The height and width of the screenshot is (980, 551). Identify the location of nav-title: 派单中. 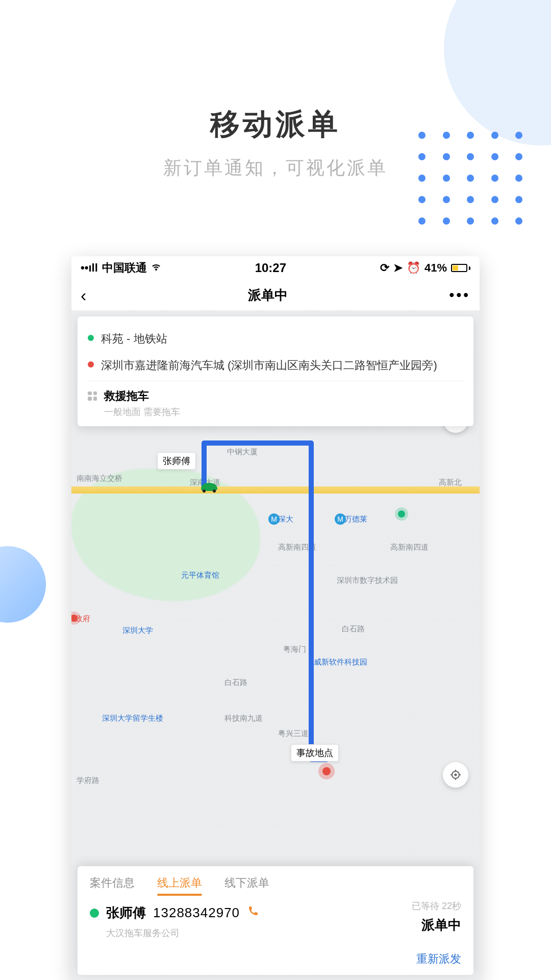
(268, 295).